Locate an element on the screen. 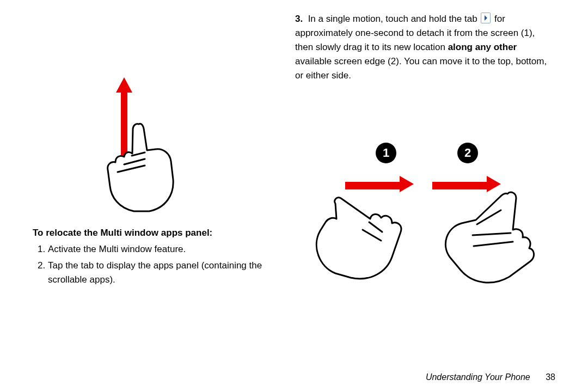 This screenshot has height=392, width=588. page-footer: Understanding Your Phone 38 is located at coordinates (491, 377).